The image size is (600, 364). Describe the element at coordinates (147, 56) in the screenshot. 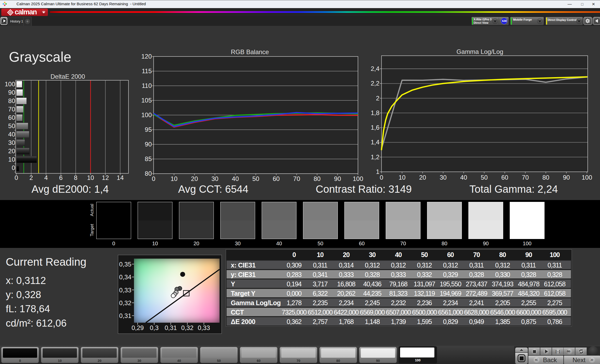

I see `svg-text: 120` at that location.